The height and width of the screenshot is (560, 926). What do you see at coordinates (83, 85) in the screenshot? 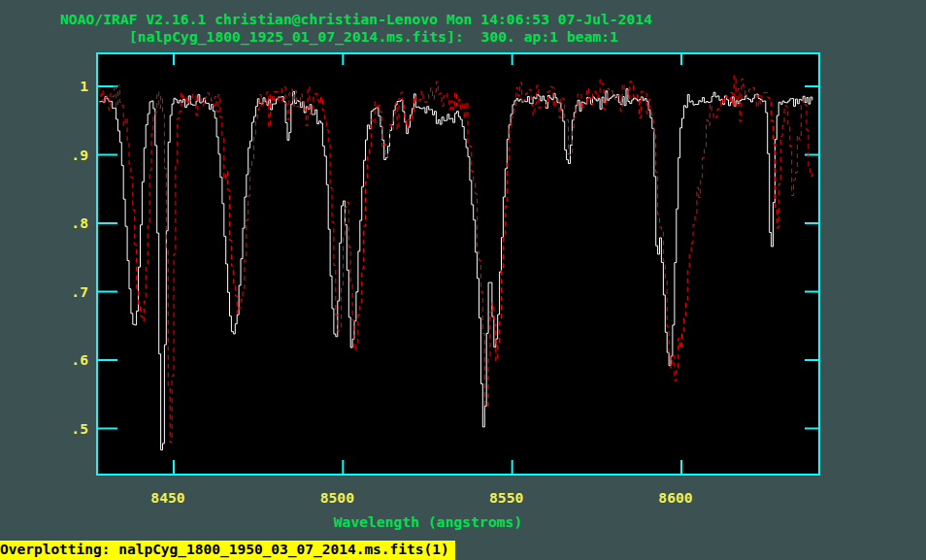
I see `y-tick-label: 1` at bounding box center [83, 85].